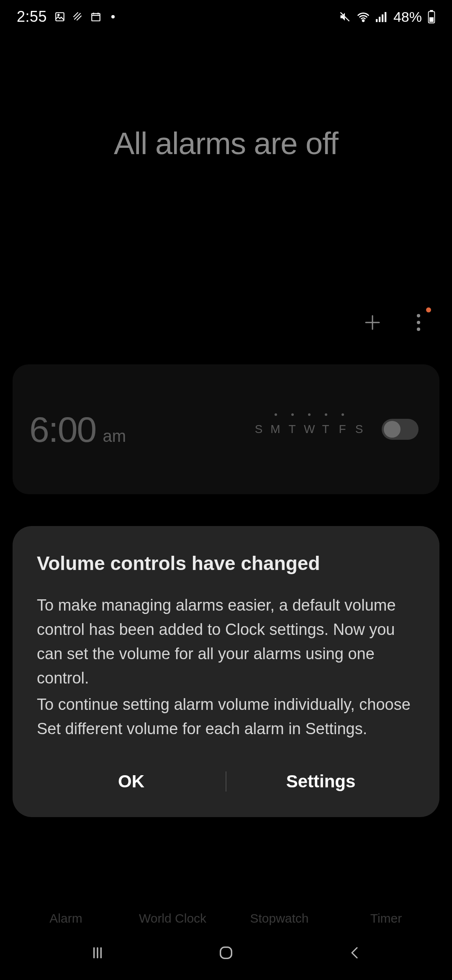  What do you see at coordinates (226, 953) in the screenshot?
I see `android-navbar` at bounding box center [226, 953].